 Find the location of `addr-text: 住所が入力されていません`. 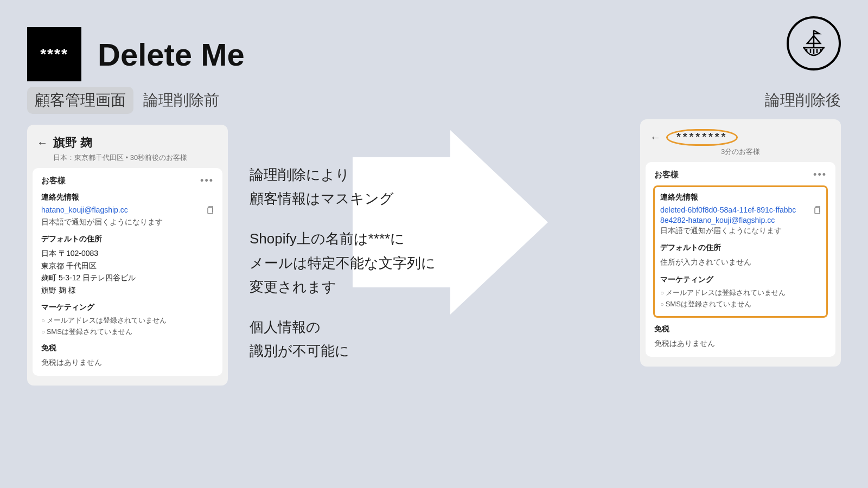

addr-text: 住所が入力されていません is located at coordinates (741, 262).